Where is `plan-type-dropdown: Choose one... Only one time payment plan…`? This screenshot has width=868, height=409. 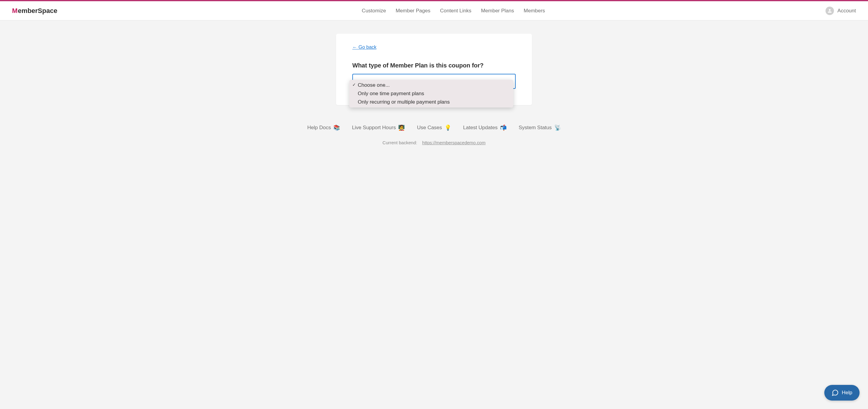 plan-type-dropdown: Choose one... Only one time payment plan… is located at coordinates (431, 94).